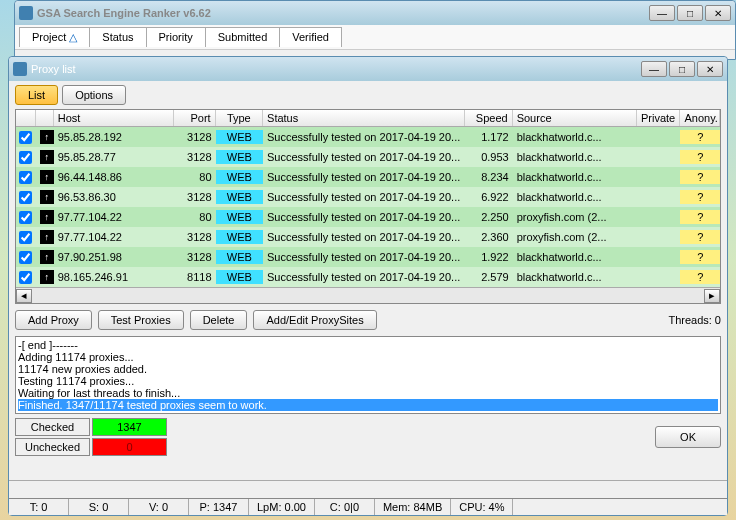 This screenshot has width=736, height=520. I want to click on col-status: Status, so click(364, 118).